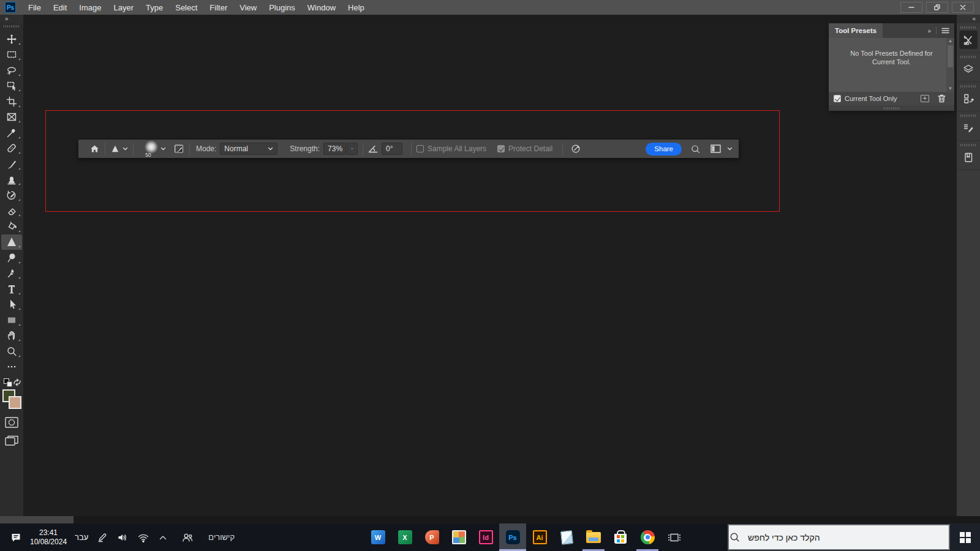 The height and width of the screenshot is (551, 980). I want to click on tool-path-selection, so click(12, 305).